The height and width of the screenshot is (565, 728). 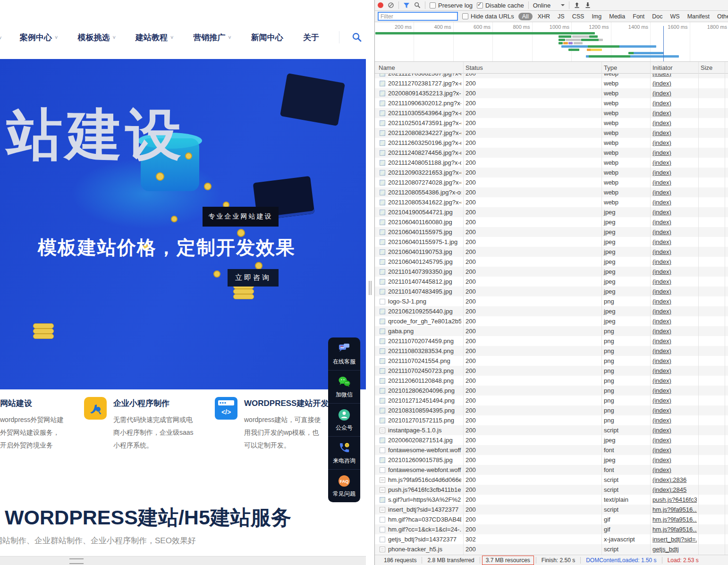 What do you see at coordinates (675, 480) in the screenshot?
I see `request-initiator-link: (index):2836` at bounding box center [675, 480].